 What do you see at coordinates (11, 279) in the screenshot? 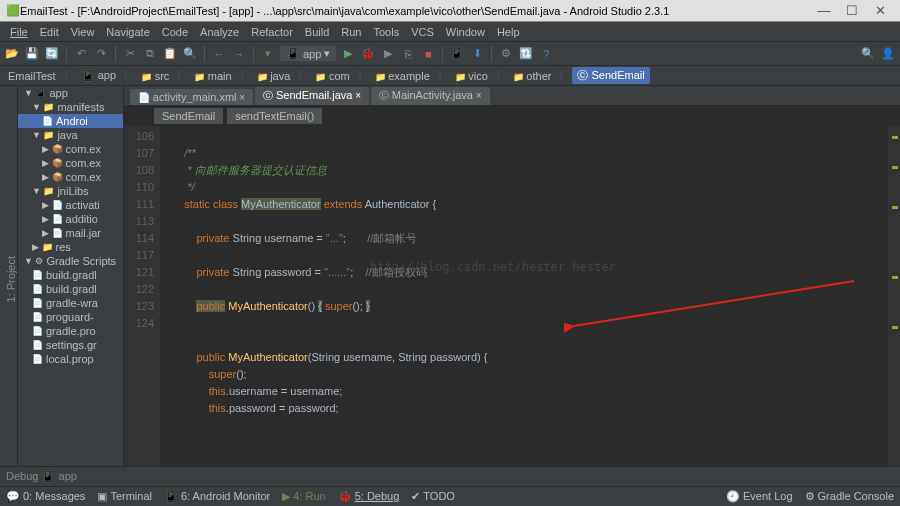
I see `tool-project: 1: Project` at bounding box center [11, 279].